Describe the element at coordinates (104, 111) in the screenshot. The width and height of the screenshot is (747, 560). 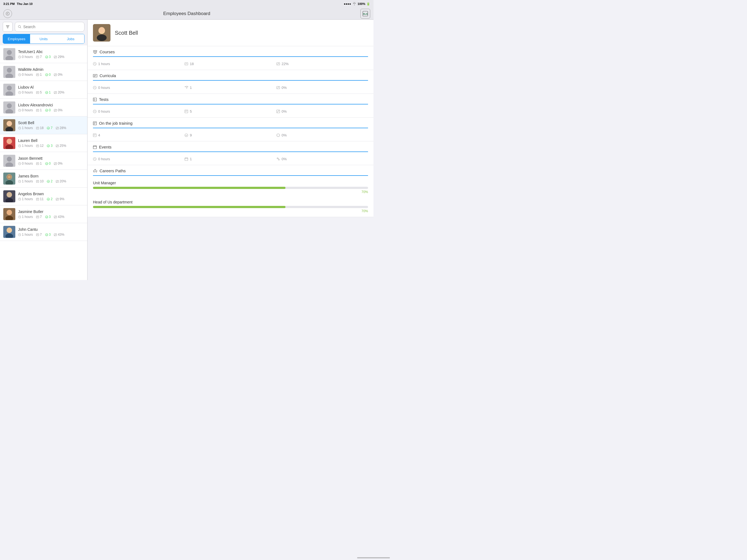
I see `tests-hours: 0 hours` at that location.